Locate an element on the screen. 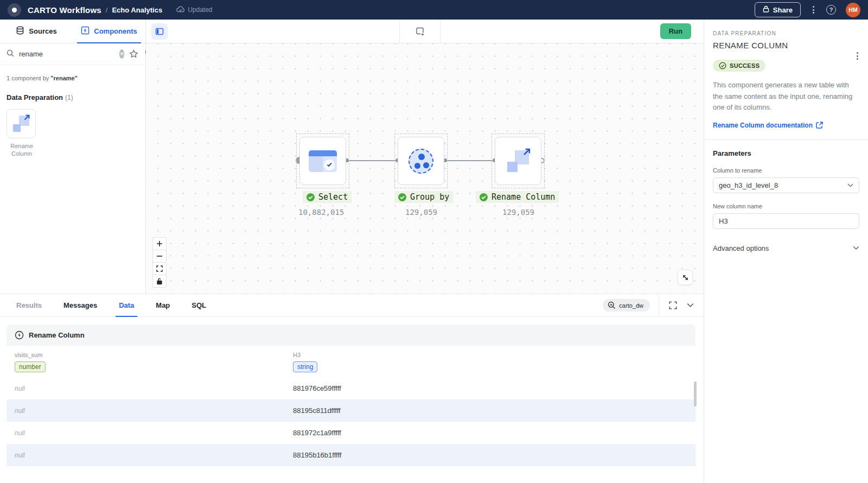 The image size is (868, 483). column-name: visits_sum is located at coordinates (154, 355).